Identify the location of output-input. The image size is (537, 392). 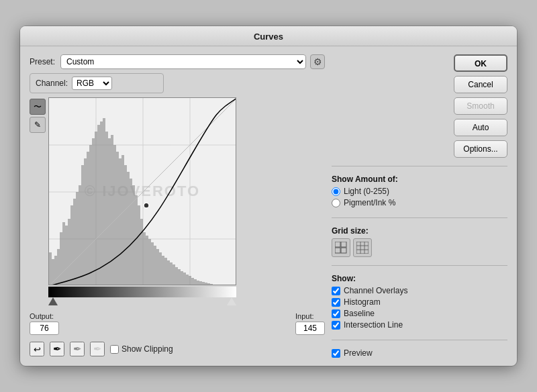
(44, 328).